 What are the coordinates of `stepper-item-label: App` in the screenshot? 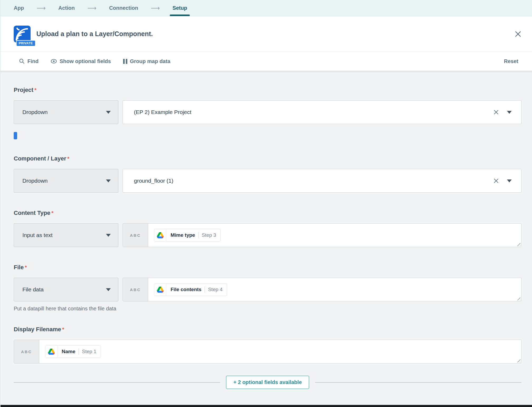 It's located at (19, 8).